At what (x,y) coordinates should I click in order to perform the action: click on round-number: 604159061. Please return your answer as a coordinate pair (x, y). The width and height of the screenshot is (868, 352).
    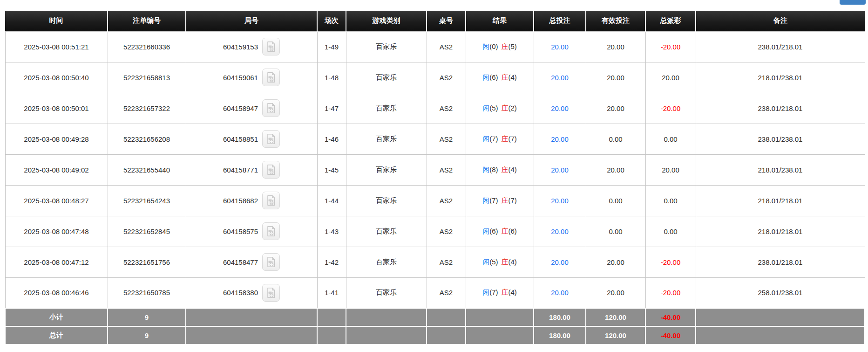
    Looking at the image, I should click on (240, 77).